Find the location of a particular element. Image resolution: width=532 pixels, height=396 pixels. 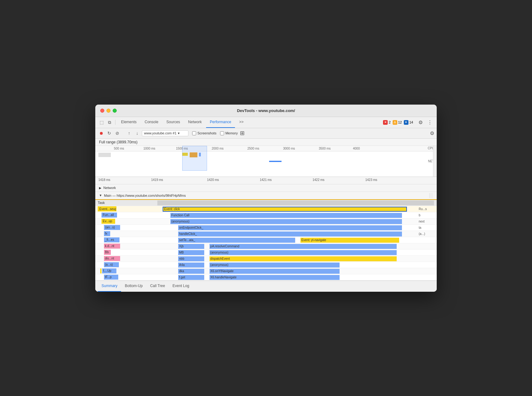

full-range-text: Full range (3899.70ms) is located at coordinates (118, 142).